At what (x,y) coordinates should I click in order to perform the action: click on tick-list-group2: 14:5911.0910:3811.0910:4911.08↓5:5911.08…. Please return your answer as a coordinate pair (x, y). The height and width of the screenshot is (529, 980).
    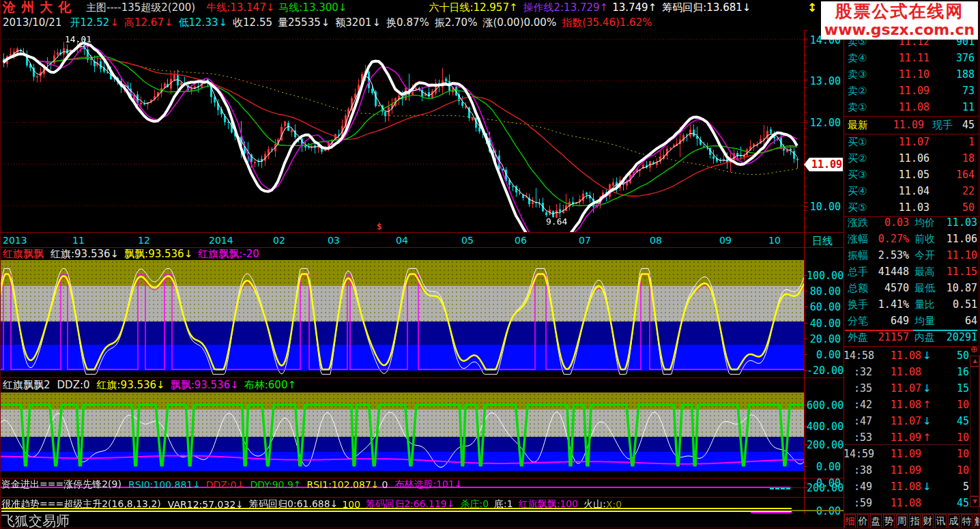
    Looking at the image, I should click on (911, 480).